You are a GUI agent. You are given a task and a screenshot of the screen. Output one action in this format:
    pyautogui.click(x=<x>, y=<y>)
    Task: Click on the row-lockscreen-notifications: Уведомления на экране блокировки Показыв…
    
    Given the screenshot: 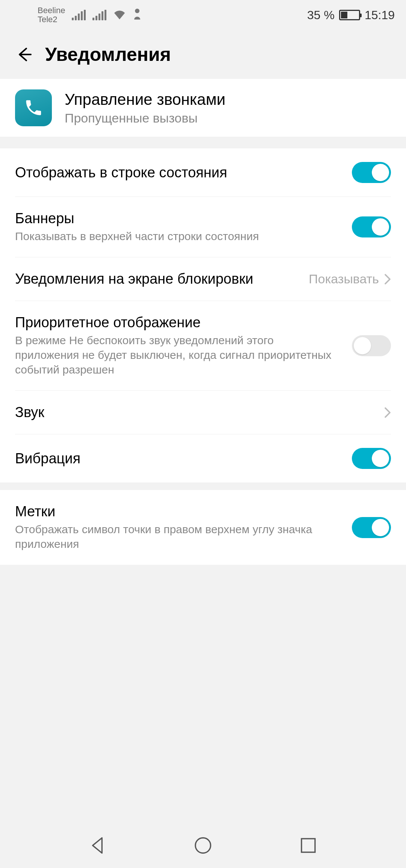 What is the action you would take?
    pyautogui.click(x=203, y=279)
    